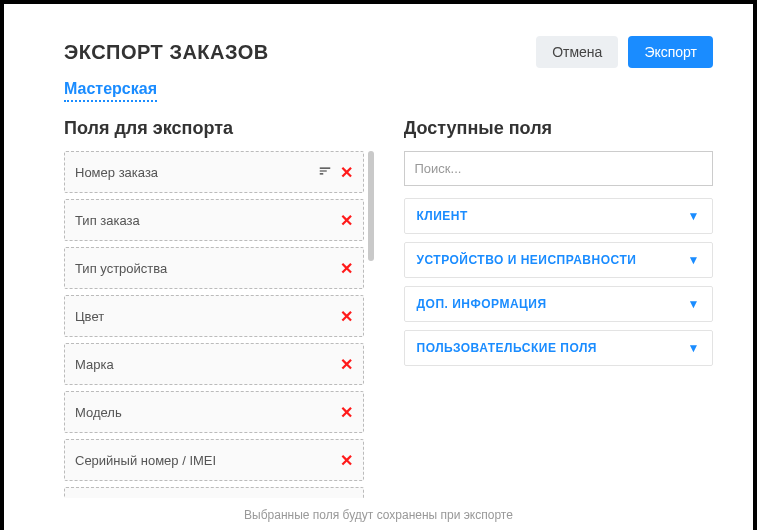 Image resolution: width=757 pixels, height=530 pixels. What do you see at coordinates (110, 91) in the screenshot?
I see `workshop-link: Мастерская` at bounding box center [110, 91].